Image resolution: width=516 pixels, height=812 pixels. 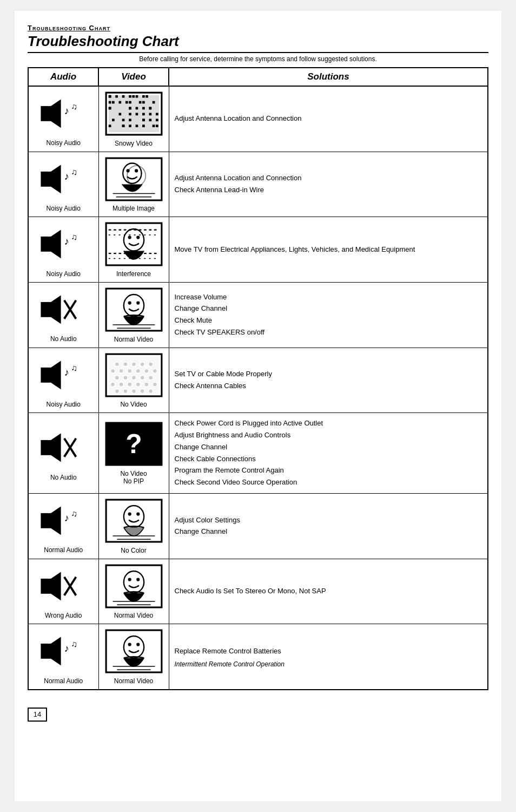 What do you see at coordinates (258, 184) in the screenshot?
I see `table-row: ♪ ♫ Noisy Audio Multiple Image Adjust An…` at bounding box center [258, 184].